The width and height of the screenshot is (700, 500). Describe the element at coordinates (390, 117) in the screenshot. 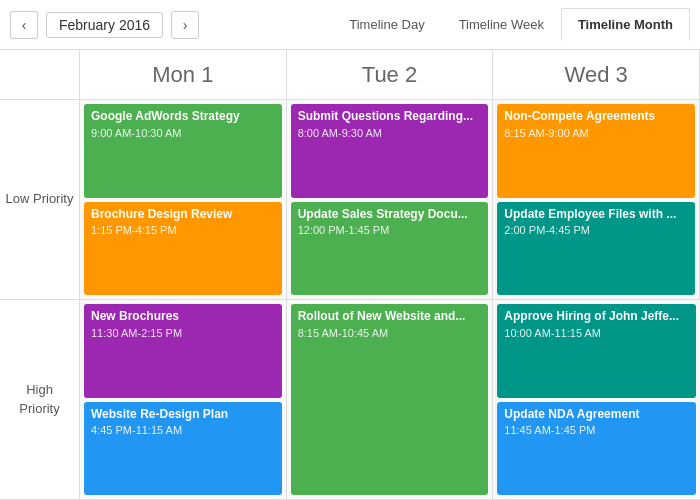

I see `event-title: Submit Questions Regarding...` at that location.